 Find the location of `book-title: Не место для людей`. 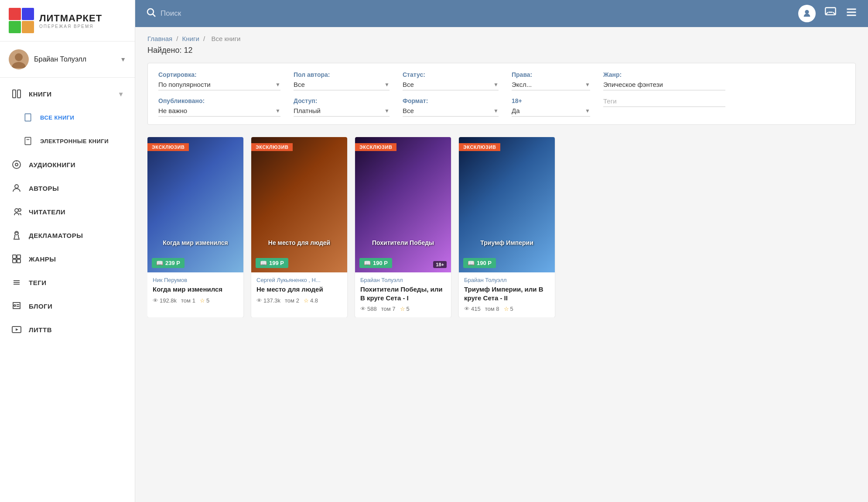

book-title: Не место для людей is located at coordinates (299, 289).